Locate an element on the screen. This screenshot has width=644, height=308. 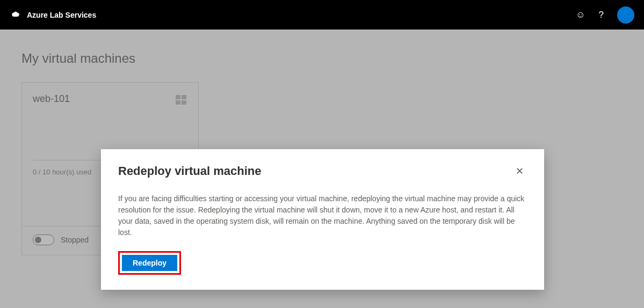
app-logo-icon is located at coordinates (16, 15).